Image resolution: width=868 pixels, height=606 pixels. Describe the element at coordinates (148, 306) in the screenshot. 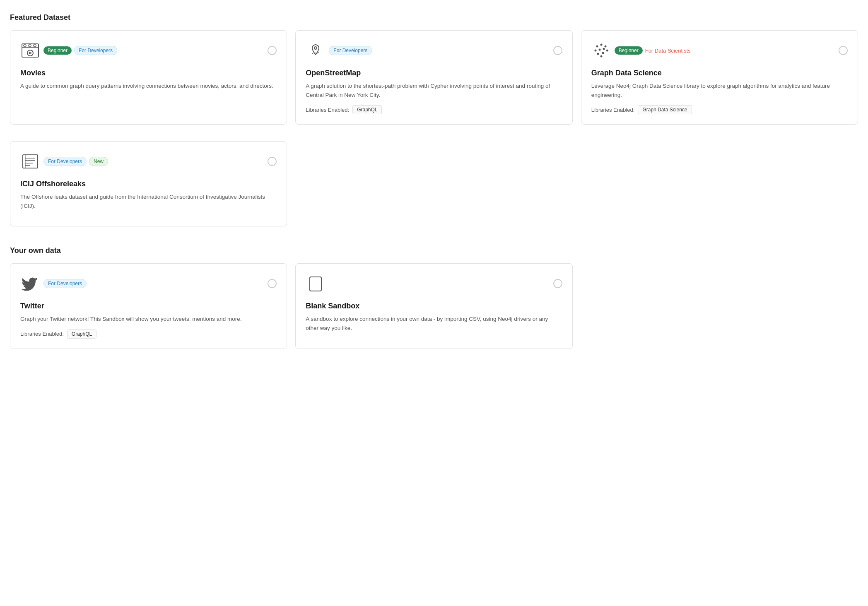

I see `twitter-card-title: Twitter` at that location.